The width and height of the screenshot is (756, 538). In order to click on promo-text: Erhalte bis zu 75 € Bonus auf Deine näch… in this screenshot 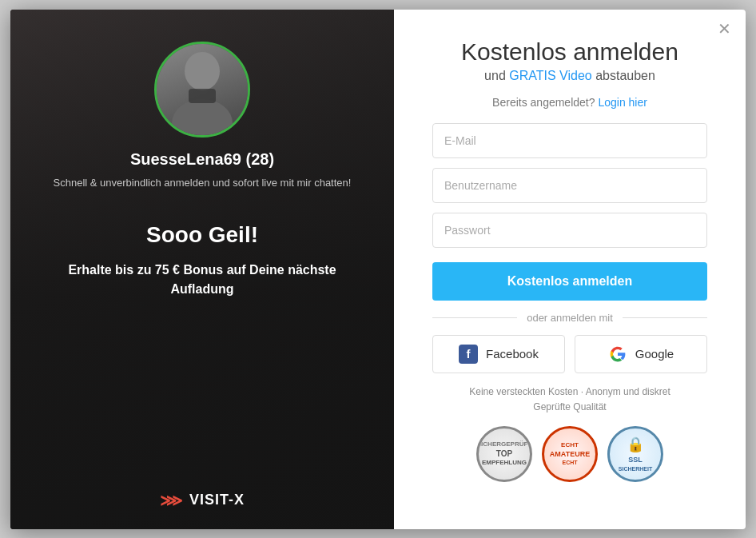, I will do `click(202, 280)`.